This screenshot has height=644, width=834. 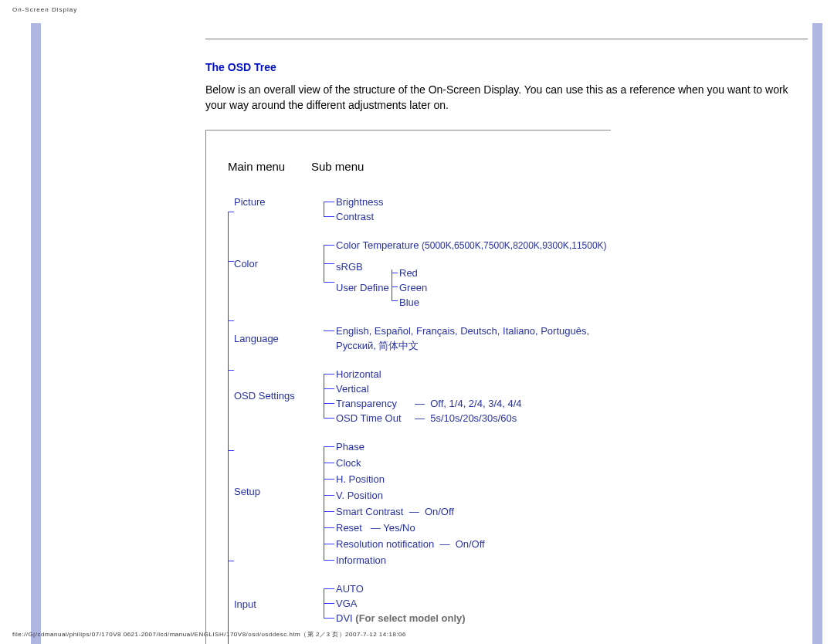 What do you see at coordinates (36, 334) in the screenshot?
I see `sidebar-accent-left` at bounding box center [36, 334].